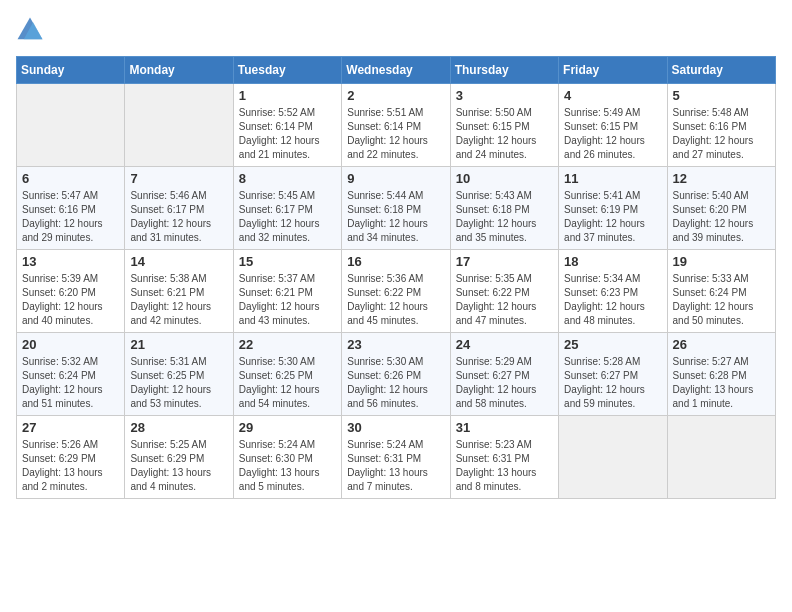 This screenshot has height=612, width=792. Describe the element at coordinates (396, 374) in the screenshot. I see `calendar-week-row: 20Sunrise: 5:32 AMSunset: 6:24 PMDayligh…` at that location.